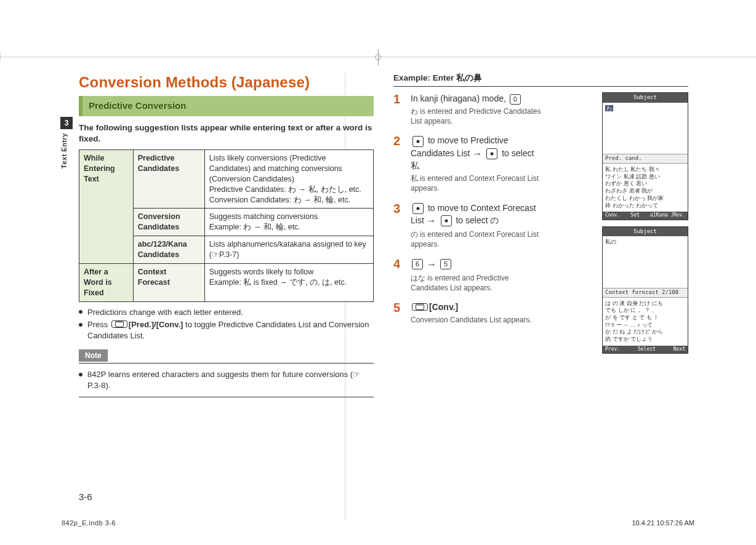 Image resolution: width=756 pixels, height=545 pixels. Describe the element at coordinates (399, 164) in the screenshot. I see `step-number: 2` at that location.